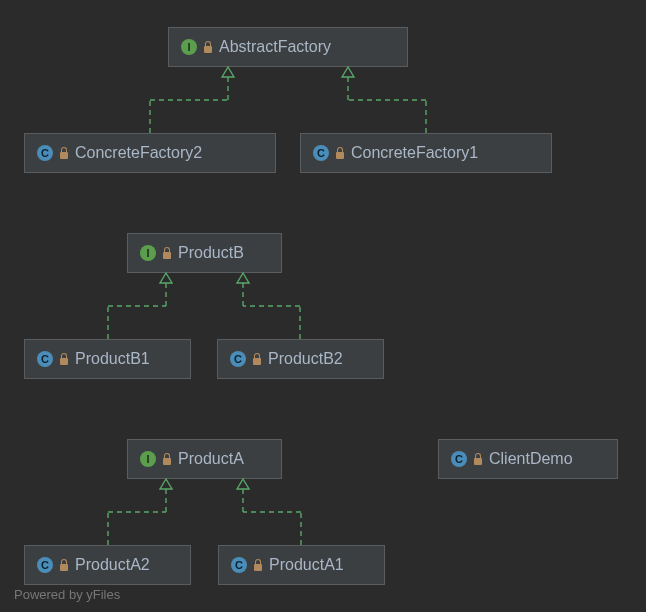 This screenshot has height=612, width=646. Describe the element at coordinates (138, 153) in the screenshot. I see `node-label: ConcreteFactory2` at that location.